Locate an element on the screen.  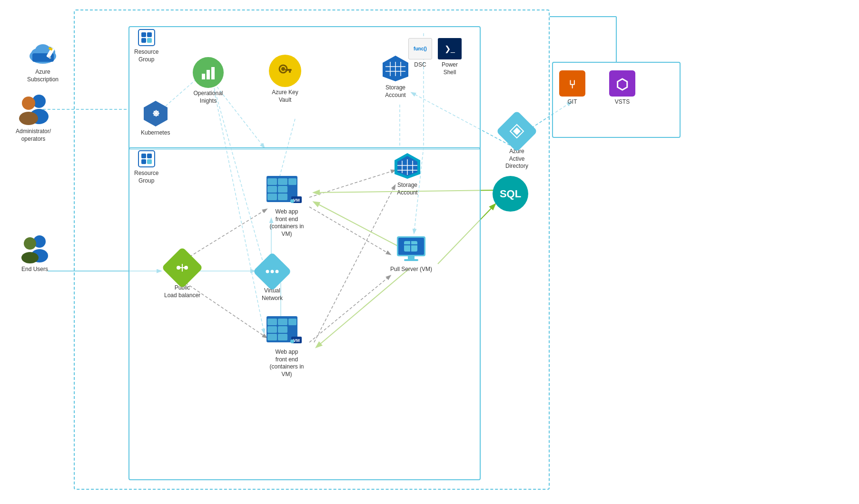
azure-subscription-label: Azure Subscription is located at coordinates (43, 76).